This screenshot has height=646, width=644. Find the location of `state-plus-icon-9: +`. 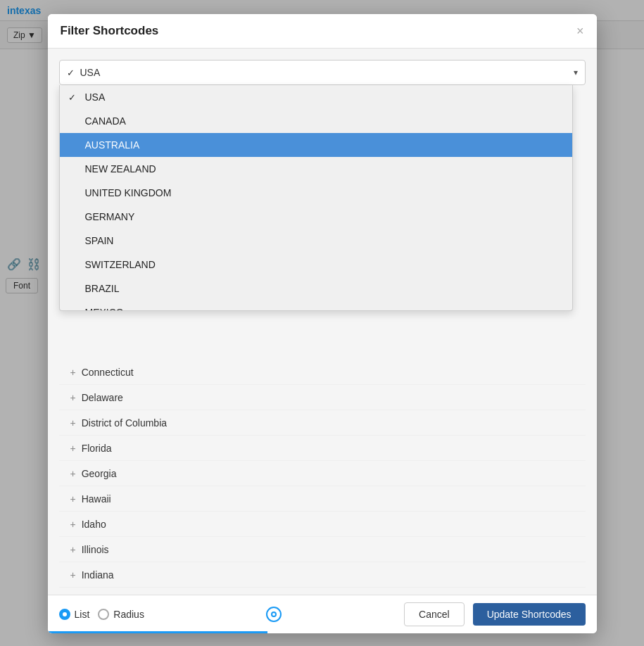

state-plus-icon-9: + is located at coordinates (73, 595).